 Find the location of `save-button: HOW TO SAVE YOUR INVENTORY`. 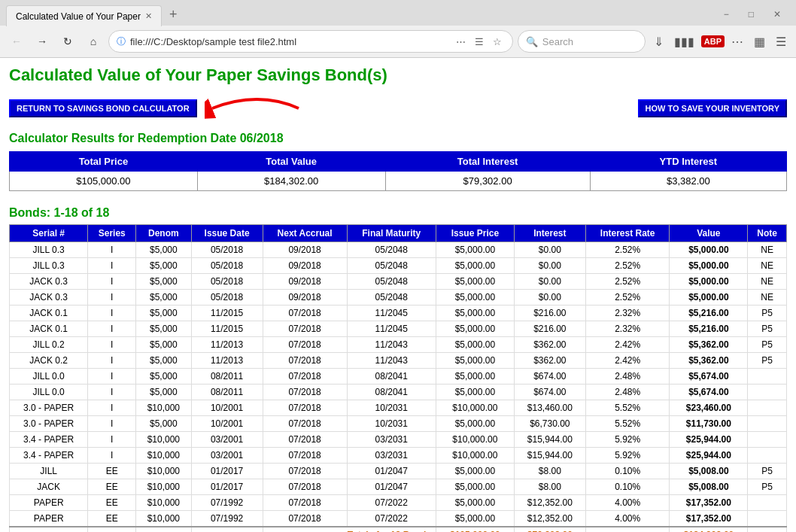

save-button: HOW TO SAVE YOUR INVENTORY is located at coordinates (712, 108).